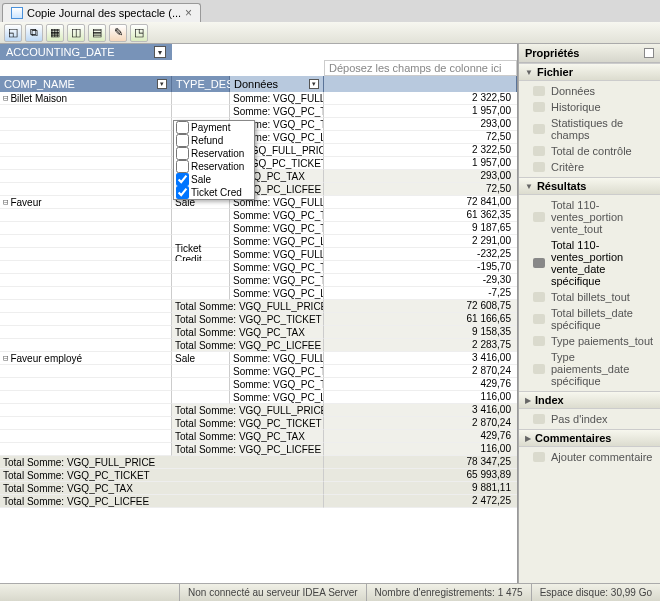  I want to click on toolbar-btn-4: ◫, so click(76, 33).